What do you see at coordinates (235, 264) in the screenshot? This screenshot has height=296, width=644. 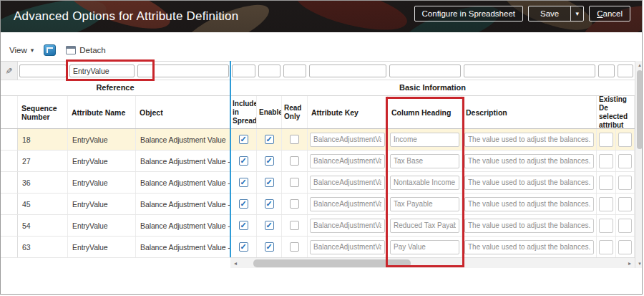 I see `scroll-left-arrow-icon: ◂` at bounding box center [235, 264].